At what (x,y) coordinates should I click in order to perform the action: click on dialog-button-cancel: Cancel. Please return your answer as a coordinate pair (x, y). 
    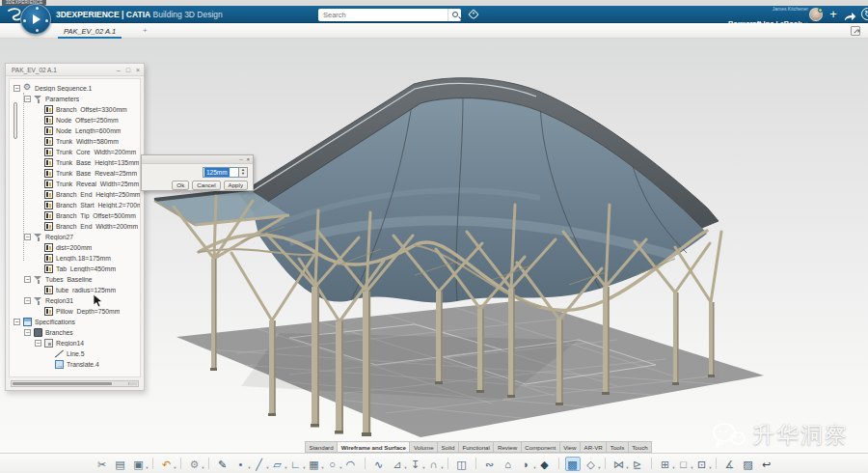
    Looking at the image, I should click on (206, 185).